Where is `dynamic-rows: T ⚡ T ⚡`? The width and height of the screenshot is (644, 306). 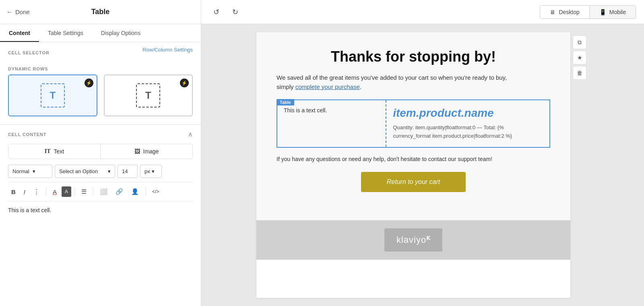 dynamic-rows: T ⚡ T ⚡ is located at coordinates (101, 99).